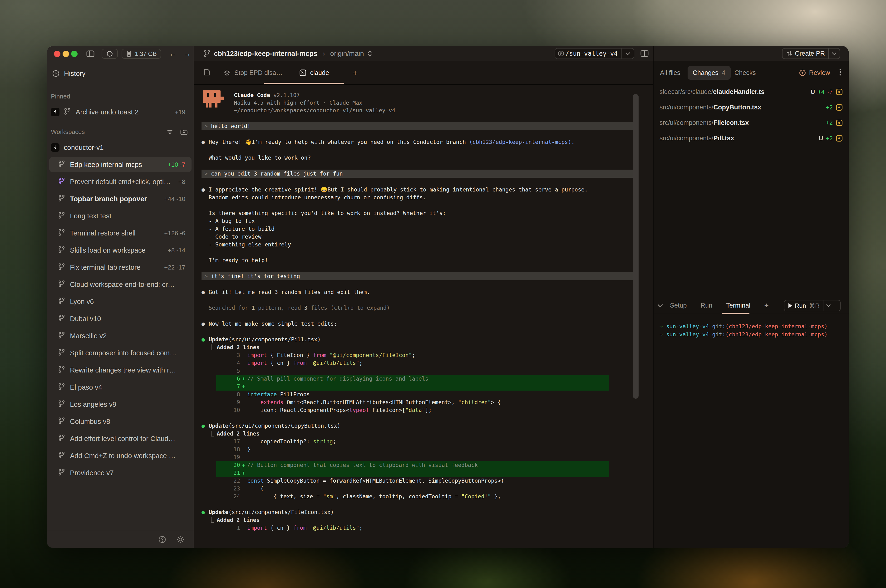 This screenshot has width=886, height=588. I want to click on claude-app-badge, so click(56, 148).